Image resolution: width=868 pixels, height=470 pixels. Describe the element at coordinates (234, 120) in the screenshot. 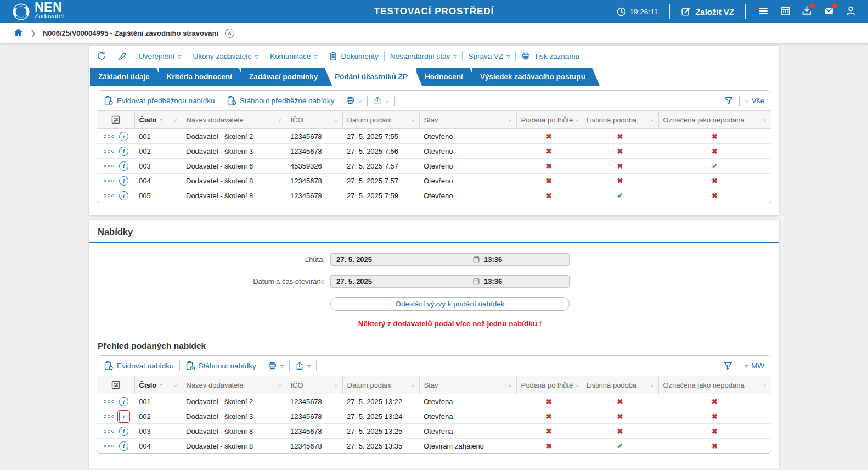

I see `column-header-inner: Název dodavatele▽` at that location.